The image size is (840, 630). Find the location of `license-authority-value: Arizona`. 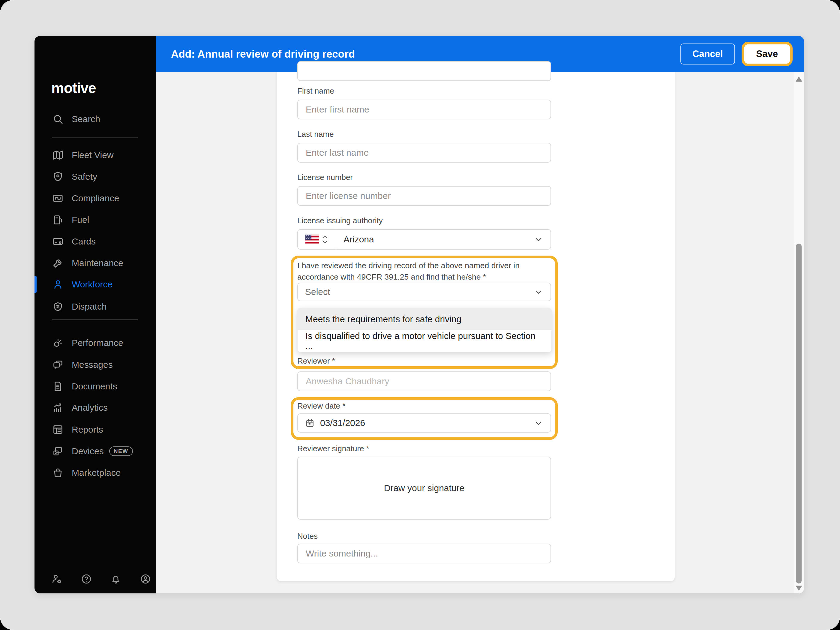

license-authority-value: Arizona is located at coordinates (439, 239).